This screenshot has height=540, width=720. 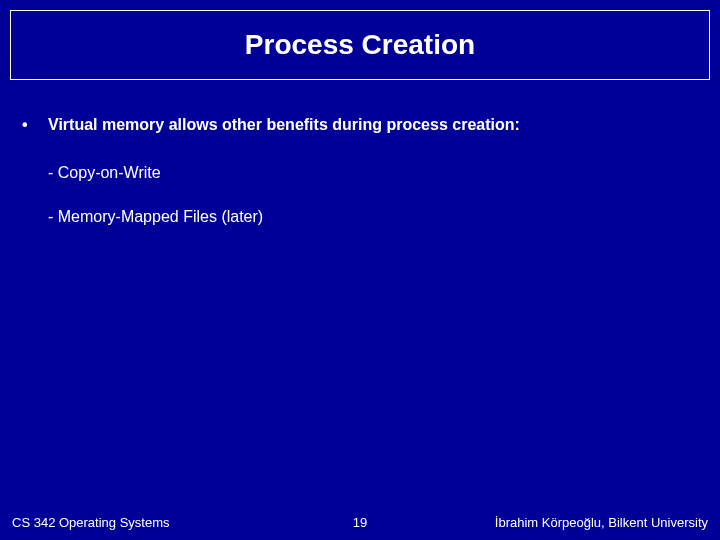 What do you see at coordinates (374, 173) in the screenshot?
I see `sub-bullet: - Copy-on-Write` at bounding box center [374, 173].